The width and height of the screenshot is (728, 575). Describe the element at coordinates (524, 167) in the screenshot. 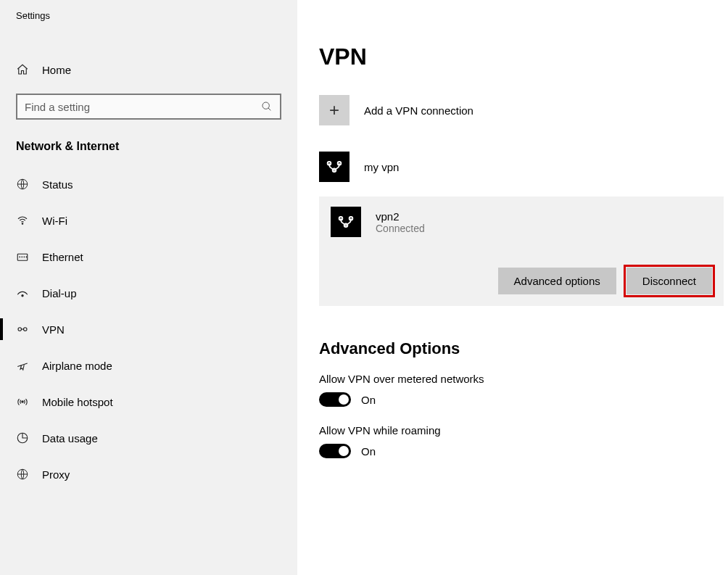

I see `vpn-connection-item: my vpn` at that location.